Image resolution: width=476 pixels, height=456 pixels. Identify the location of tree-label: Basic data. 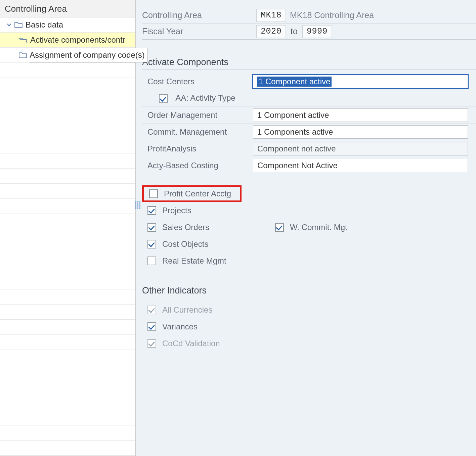
(44, 25).